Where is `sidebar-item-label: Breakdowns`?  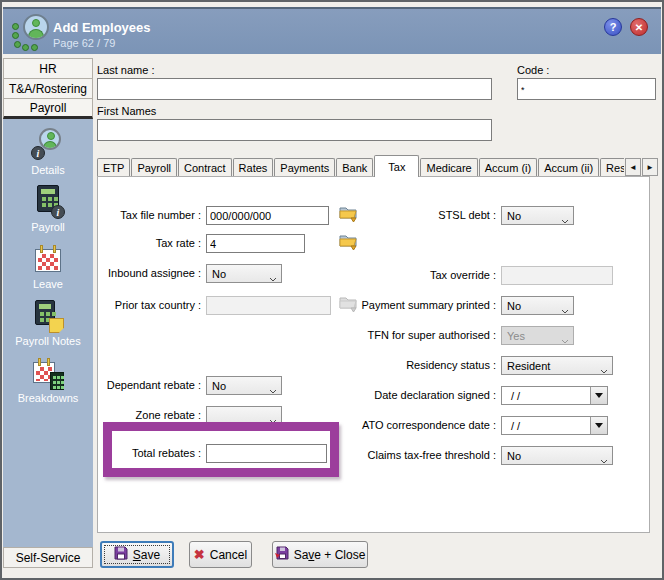 sidebar-item-label: Breakdowns is located at coordinates (48, 398).